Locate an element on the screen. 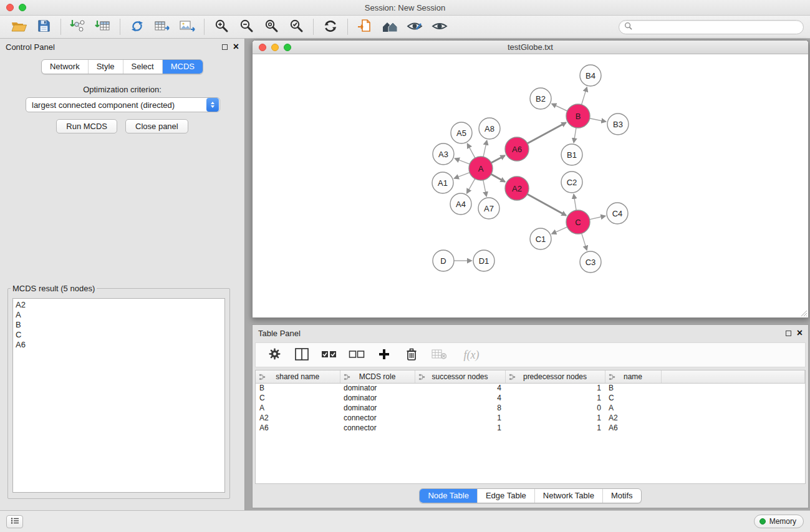  delete-table-button is located at coordinates (439, 355).